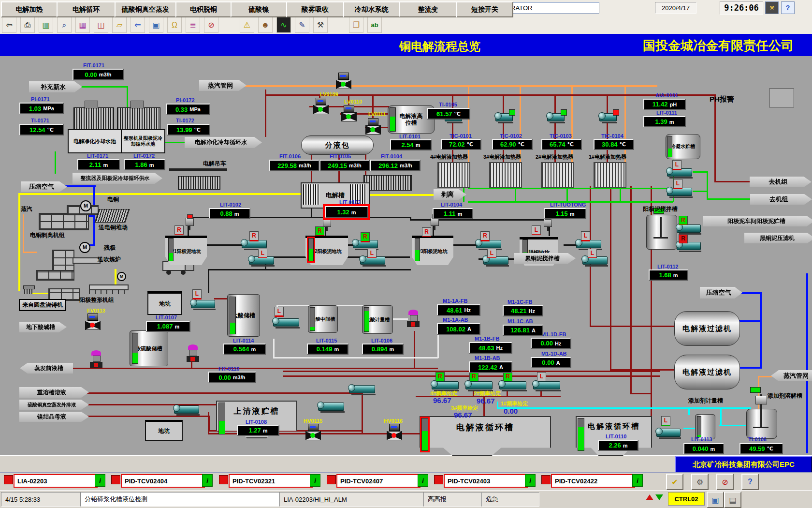  Describe the element at coordinates (486, 481) in the screenshot. I see `alarm-tag-pid-tcv02403: PID-TCV02403` at that location.